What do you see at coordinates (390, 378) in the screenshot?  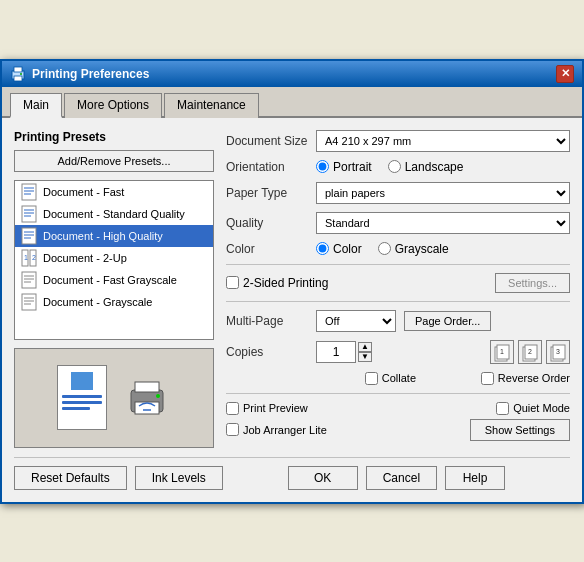 I see `collate-label: Collate` at bounding box center [390, 378].